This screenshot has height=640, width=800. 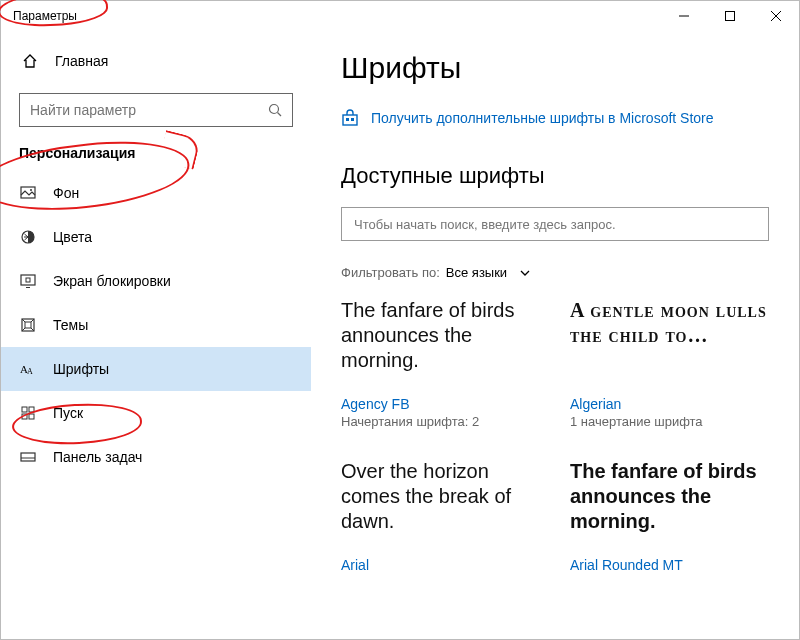 I want to click on home-icon, so click(x=30, y=61).